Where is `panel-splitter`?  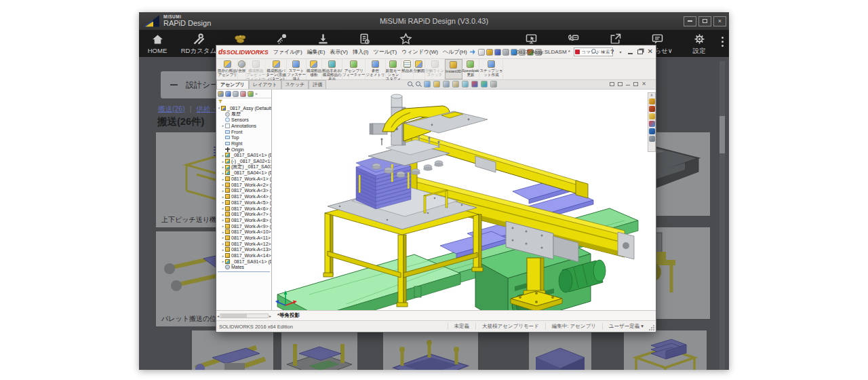 panel-splitter is located at coordinates (244, 272).